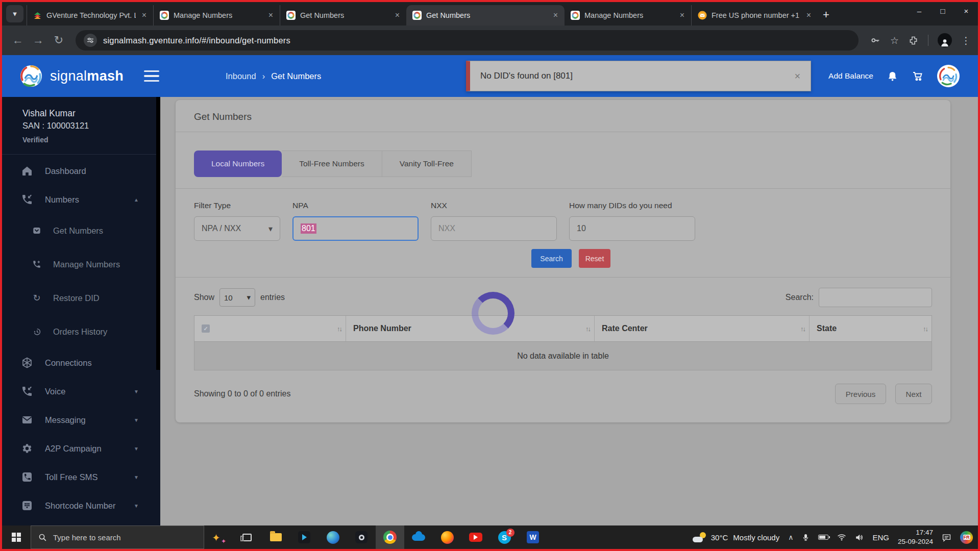 This screenshot has height=551, width=980. Describe the element at coordinates (90, 40) in the screenshot. I see `site-settings-icon` at that location.